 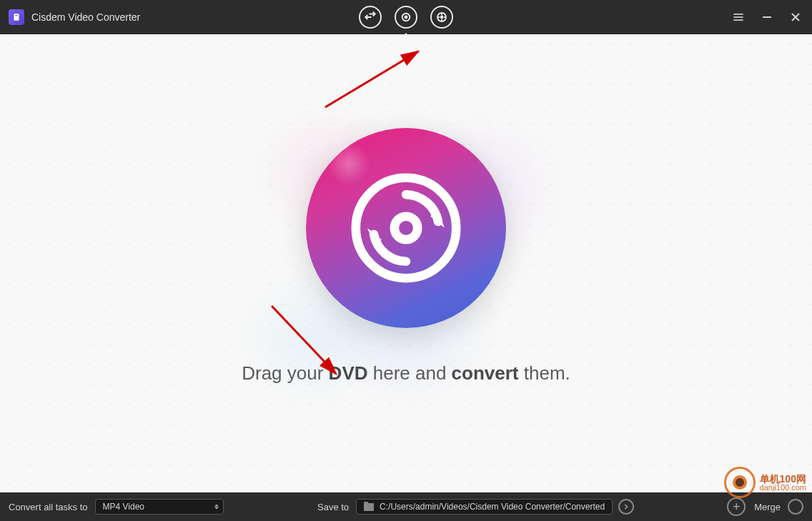 What do you see at coordinates (740, 482) in the screenshot?
I see `watermark-logo-icon` at bounding box center [740, 482].